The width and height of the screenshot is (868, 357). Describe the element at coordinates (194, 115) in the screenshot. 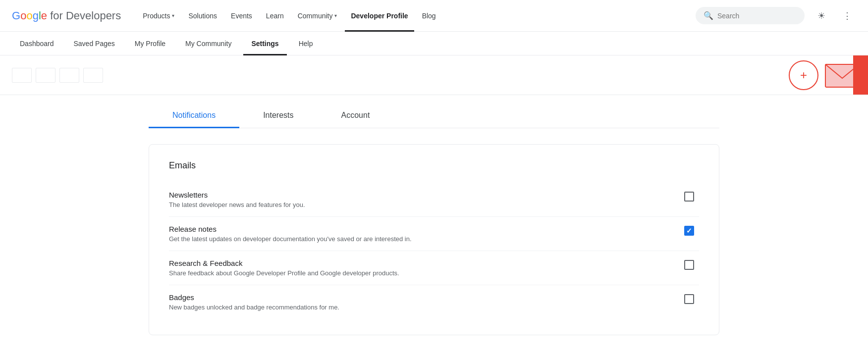

I see `tab-notifications: Notifications` at that location.